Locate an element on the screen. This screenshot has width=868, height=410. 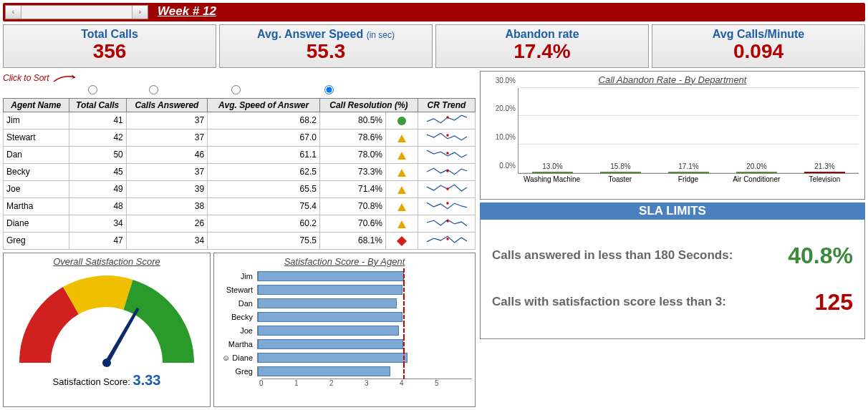
kpi-calls-minute: Avg Calls/Minute 0.094 is located at coordinates (758, 46).